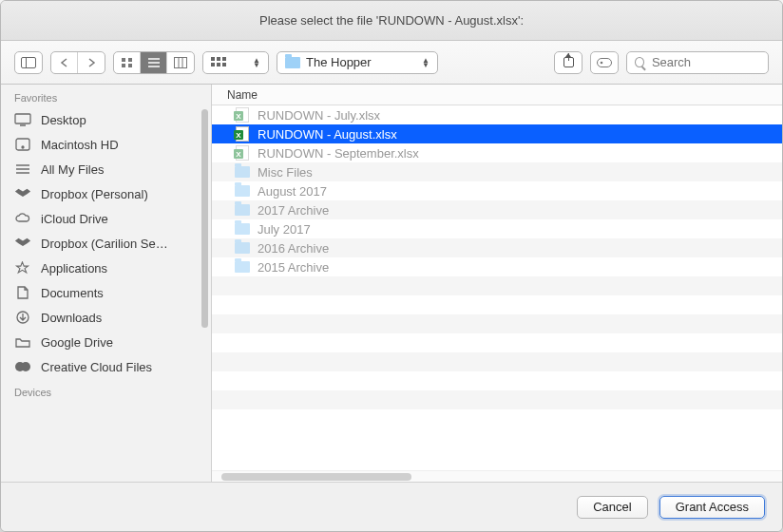 Image resolution: width=783 pixels, height=532 pixels. I want to click on share-icon, so click(568, 63).